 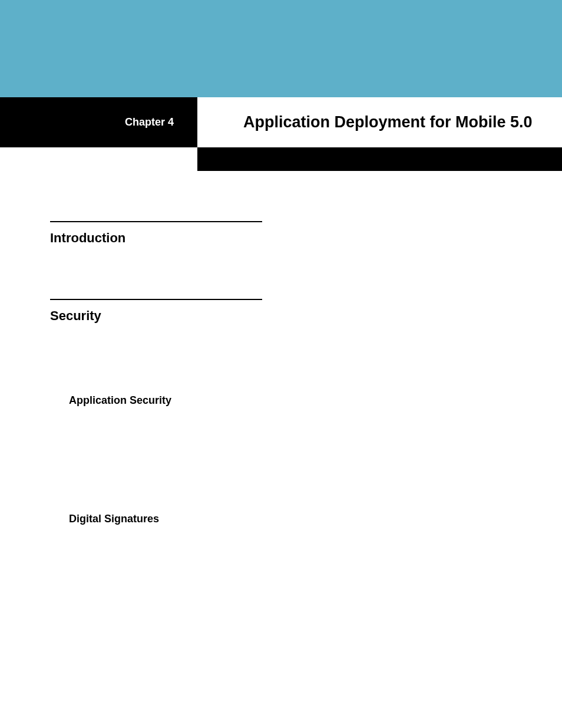 I want to click on chapter-title-box: Application Deployment for Mobile 5.0, so click(x=379, y=123).